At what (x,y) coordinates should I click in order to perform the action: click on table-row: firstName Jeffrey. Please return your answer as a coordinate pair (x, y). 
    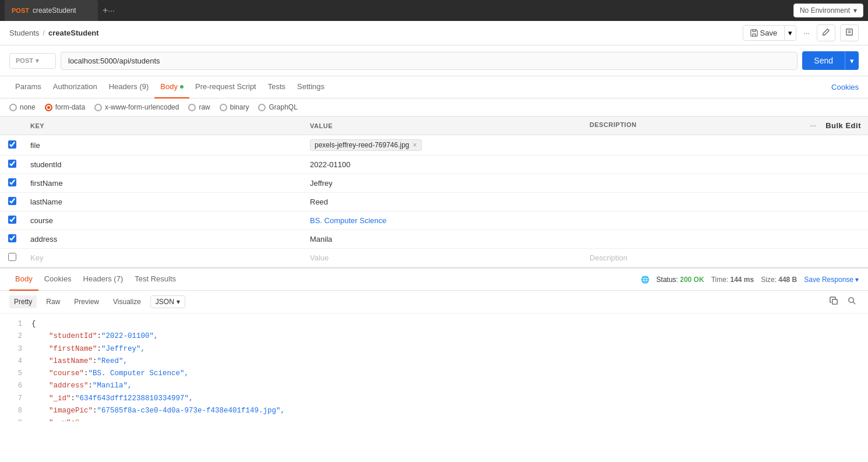
    Looking at the image, I should click on (434, 184).